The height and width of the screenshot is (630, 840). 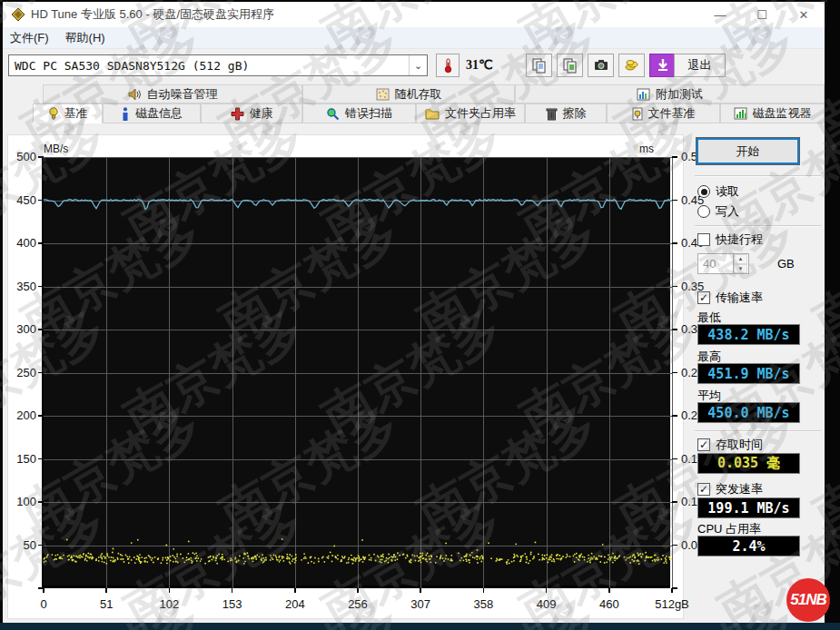 I want to click on extra-tests-icon, so click(x=643, y=94).